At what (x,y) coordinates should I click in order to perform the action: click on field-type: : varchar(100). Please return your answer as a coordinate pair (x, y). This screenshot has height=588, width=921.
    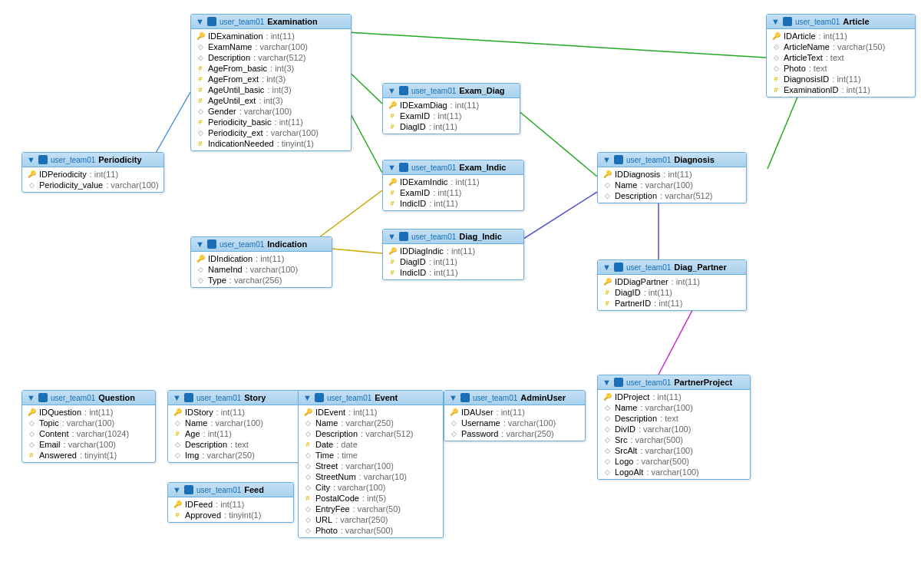
    Looking at the image, I should click on (665, 429).